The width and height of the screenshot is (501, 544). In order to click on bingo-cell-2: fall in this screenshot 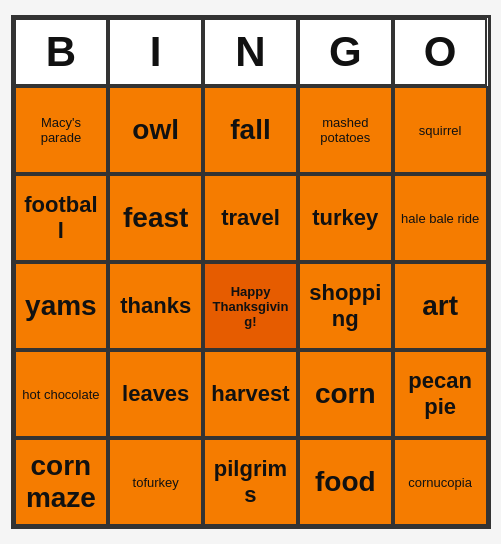, I will do `click(250, 130)`.